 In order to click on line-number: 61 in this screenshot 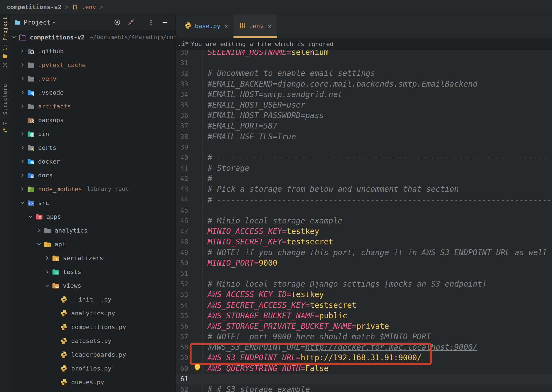, I will do `click(182, 379)`.